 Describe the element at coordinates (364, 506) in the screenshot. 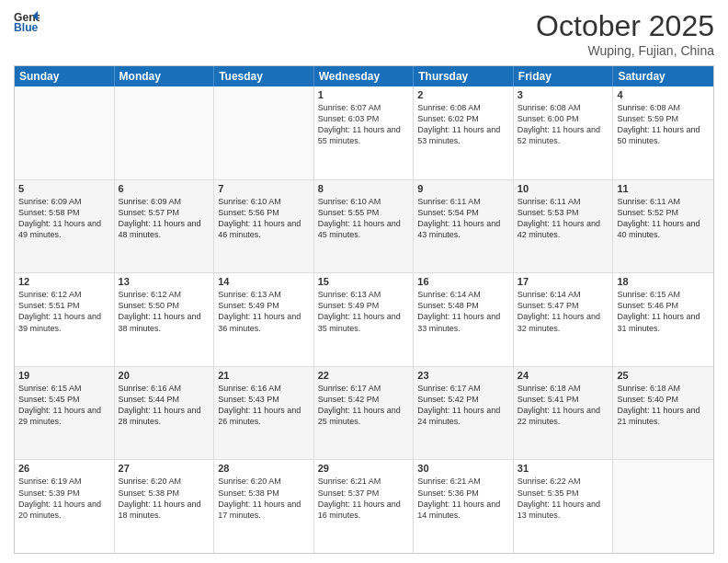

I see `day-cell: 29Sunrise: 6:21 AMSunset: 5:37 PMDayligh…` at that location.